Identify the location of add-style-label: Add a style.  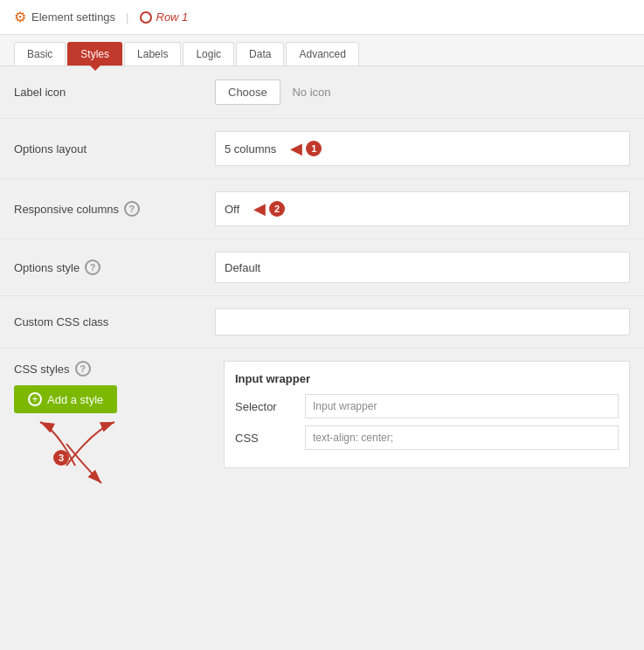
(75, 400).